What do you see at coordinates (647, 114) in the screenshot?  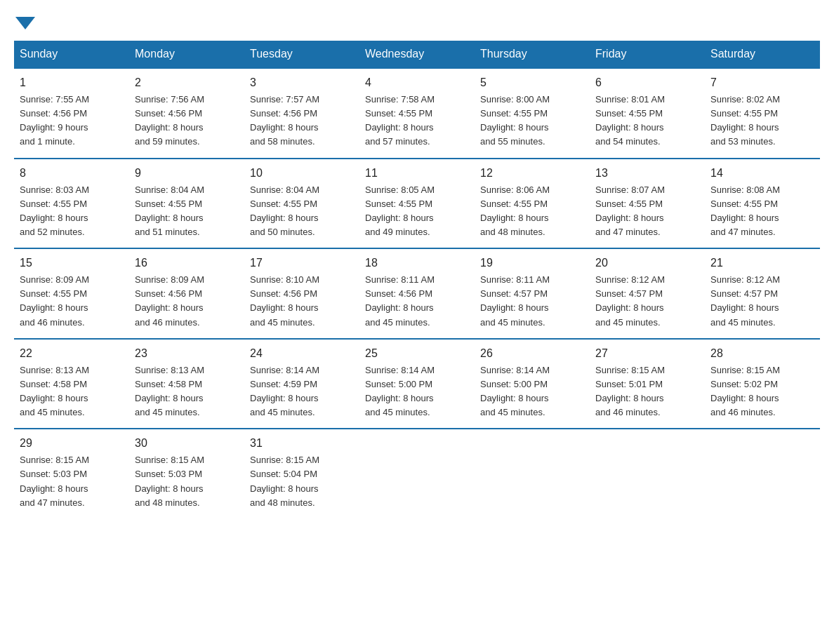 I see `calendar-cell: 6Sunrise: 8:01 AM Sunset: 4:55 PM Daylig…` at bounding box center [647, 114].